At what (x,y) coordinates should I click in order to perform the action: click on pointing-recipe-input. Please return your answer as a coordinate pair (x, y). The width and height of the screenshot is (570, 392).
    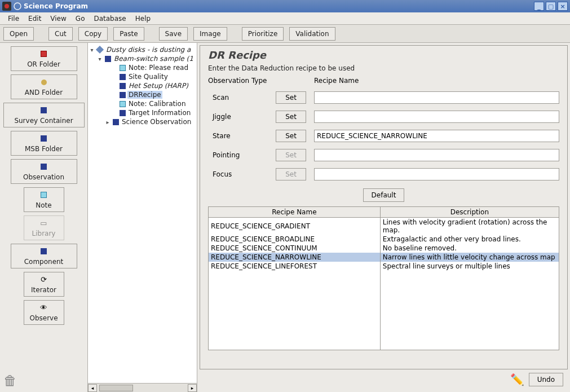
    Looking at the image, I should click on (436, 155).